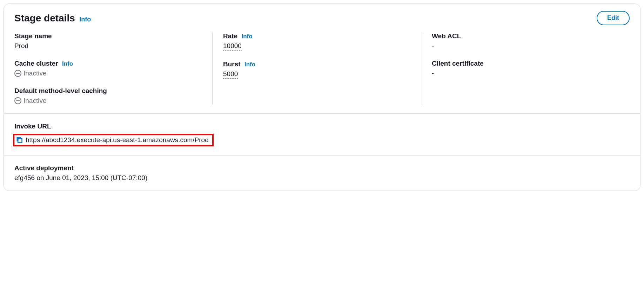 This screenshot has width=644, height=285. What do you see at coordinates (108, 41) in the screenshot?
I see `field-stage-name: Stage name Prod` at bounding box center [108, 41].